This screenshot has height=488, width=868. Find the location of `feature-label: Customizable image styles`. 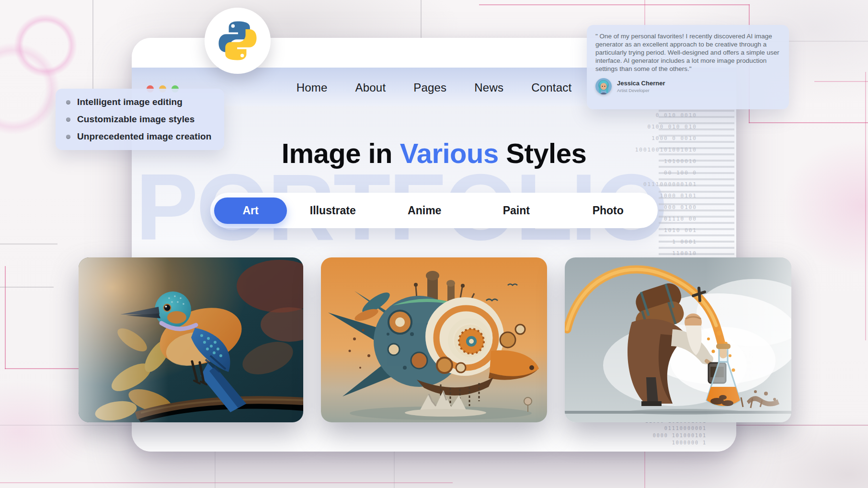

feature-label: Customizable image styles is located at coordinates (136, 119).